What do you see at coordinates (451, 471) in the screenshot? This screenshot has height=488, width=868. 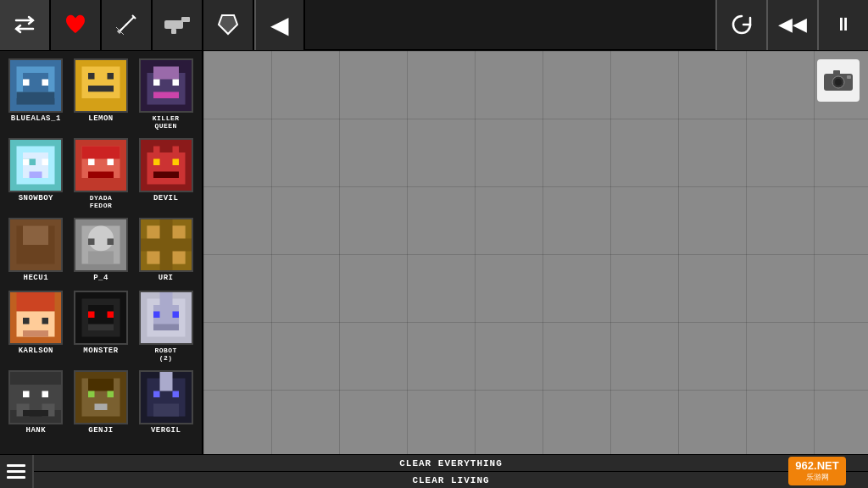 I see `bottom-actions: CLEAR EVERYTHING CLEAR LIVING` at bounding box center [451, 471].